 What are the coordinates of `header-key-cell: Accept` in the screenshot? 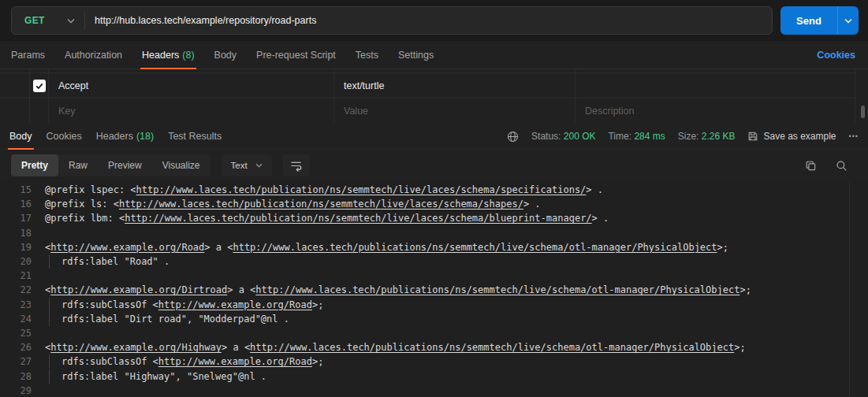 It's located at (191, 85).